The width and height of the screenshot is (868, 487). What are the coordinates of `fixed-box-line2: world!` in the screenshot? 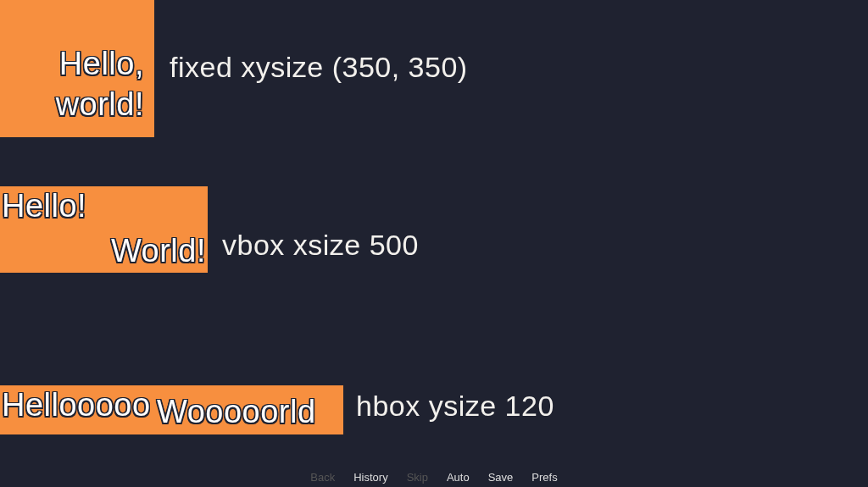 It's located at (100, 105).